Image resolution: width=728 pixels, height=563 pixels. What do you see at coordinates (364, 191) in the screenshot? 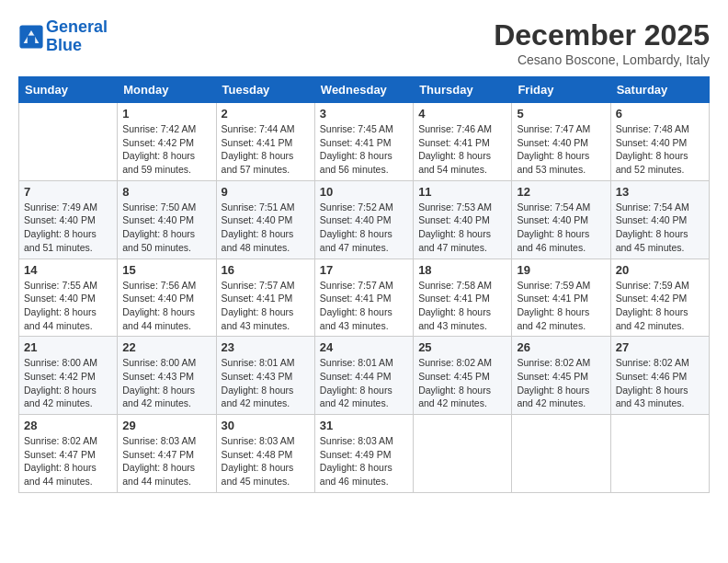
I see `day-number: 10` at bounding box center [364, 191].